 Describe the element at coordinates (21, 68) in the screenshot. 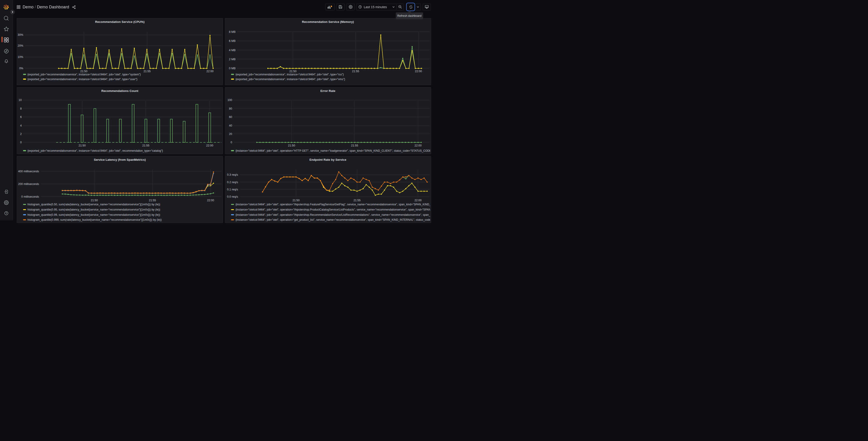

I see `svg-text: 0%` at that location.